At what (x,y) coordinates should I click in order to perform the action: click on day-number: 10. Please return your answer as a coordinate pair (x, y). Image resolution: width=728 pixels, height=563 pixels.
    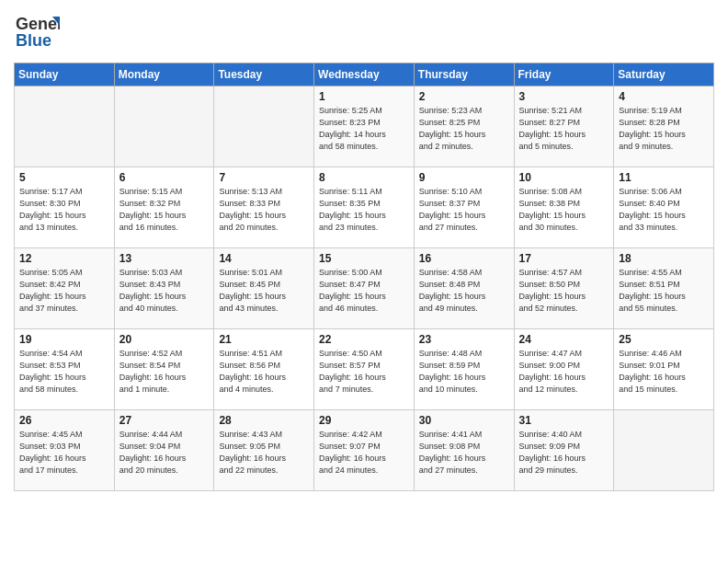
    Looking at the image, I should click on (564, 178).